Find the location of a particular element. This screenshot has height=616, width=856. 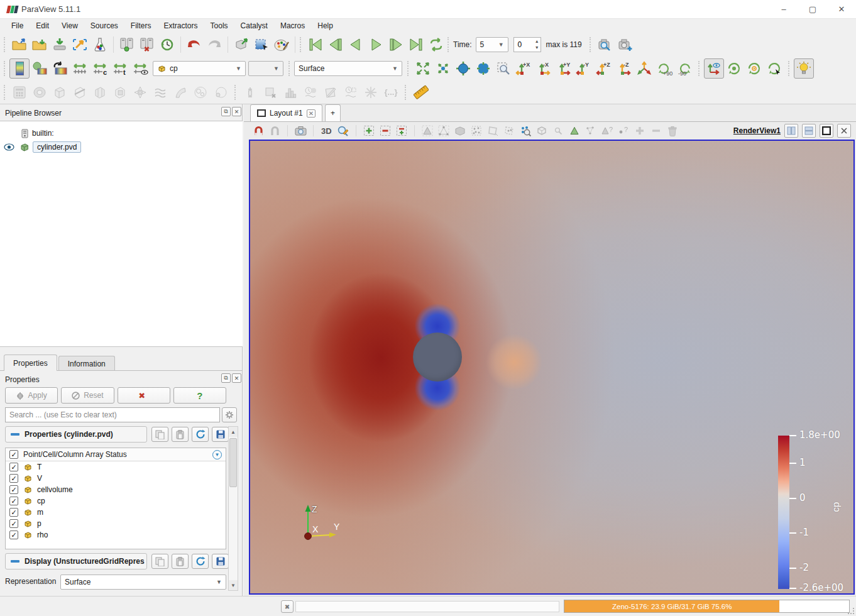

hover-points-button is located at coordinates (574, 131).